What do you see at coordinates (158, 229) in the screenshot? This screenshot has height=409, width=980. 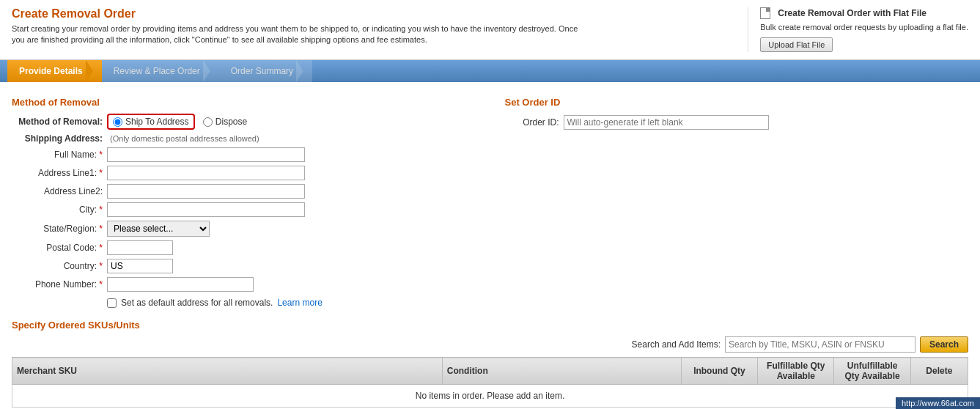 I see `state-select: Please select...` at bounding box center [158, 229].